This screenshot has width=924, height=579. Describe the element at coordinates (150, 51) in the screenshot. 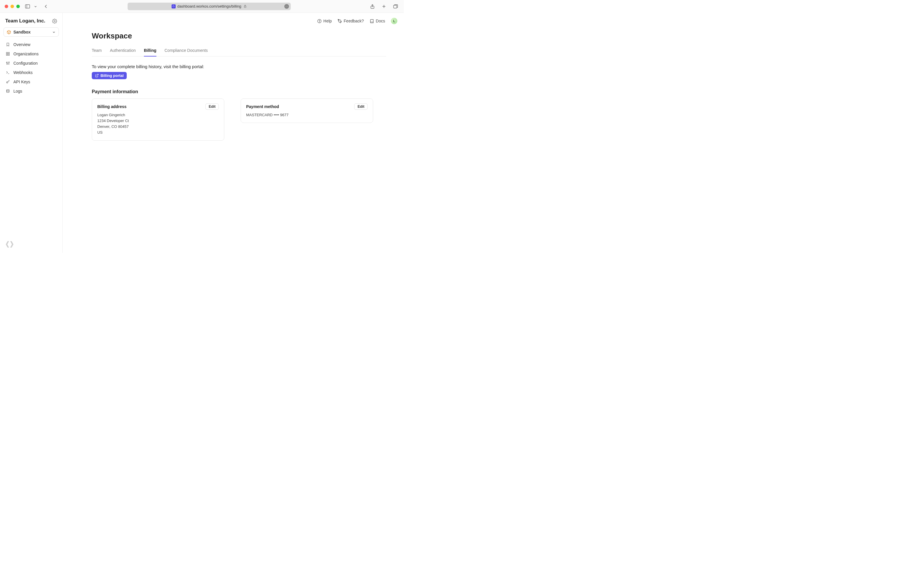

I see `tab-billing: Billing` at that location.